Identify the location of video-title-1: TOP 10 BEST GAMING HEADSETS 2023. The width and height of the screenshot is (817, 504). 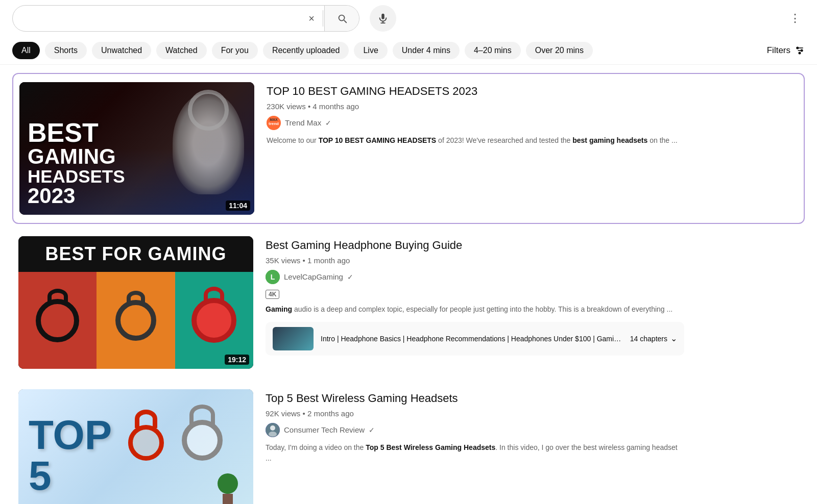
(532, 92).